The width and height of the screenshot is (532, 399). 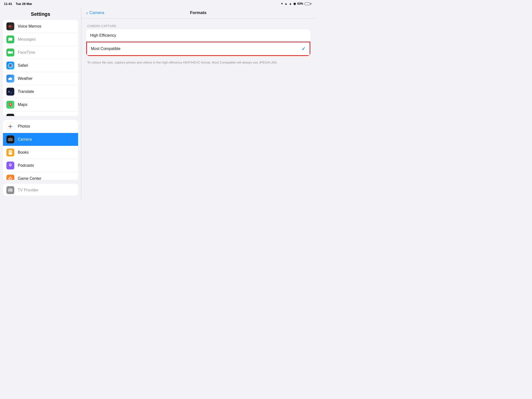 What do you see at coordinates (198, 49) in the screenshot?
I see `option-most-compatible: Most Compatible ✓` at bounding box center [198, 49].